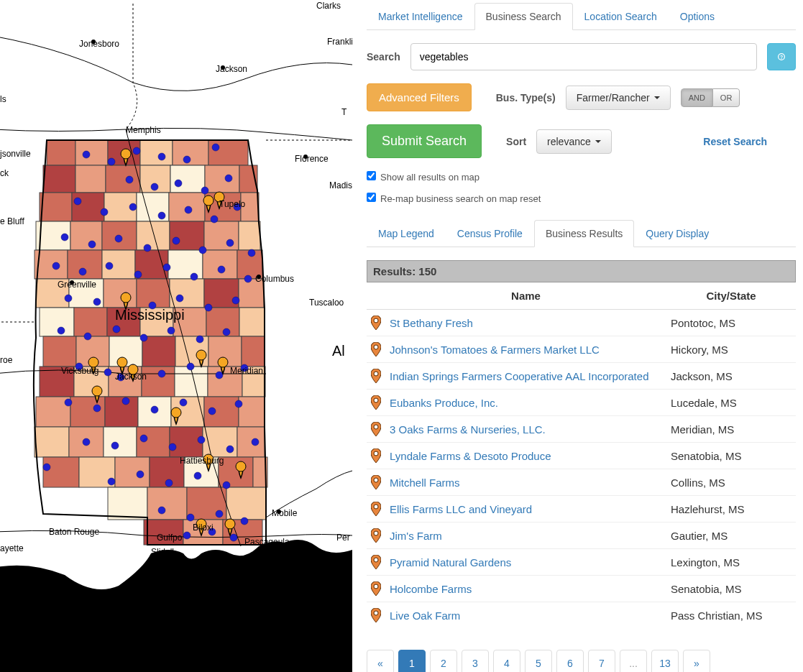 This screenshot has height=672, width=803. Describe the element at coordinates (523, 17) in the screenshot. I see `tab-business-search: Business Search` at that location.